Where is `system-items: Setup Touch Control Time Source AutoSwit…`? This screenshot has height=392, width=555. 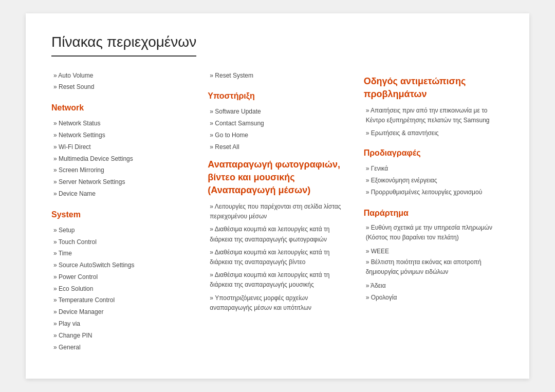 system-items: Setup Touch Control Time Source AutoSwit… is located at coordinates (121, 289).